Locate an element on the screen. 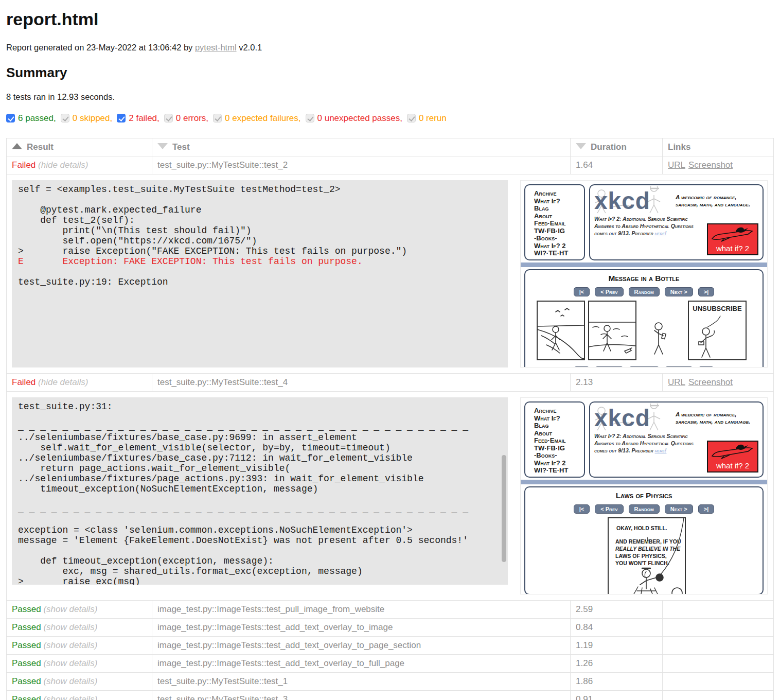  xkcd-nav-item: Archive is located at coordinates (559, 411).